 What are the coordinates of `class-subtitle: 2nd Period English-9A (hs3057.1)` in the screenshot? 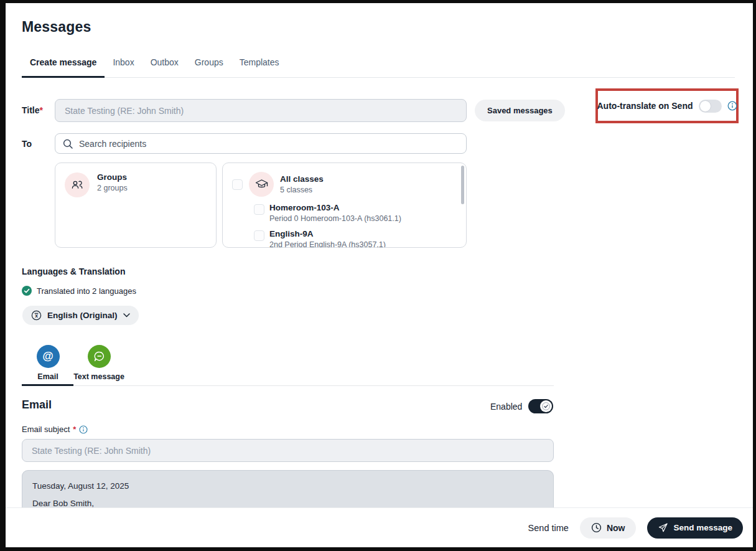 It's located at (327, 244).